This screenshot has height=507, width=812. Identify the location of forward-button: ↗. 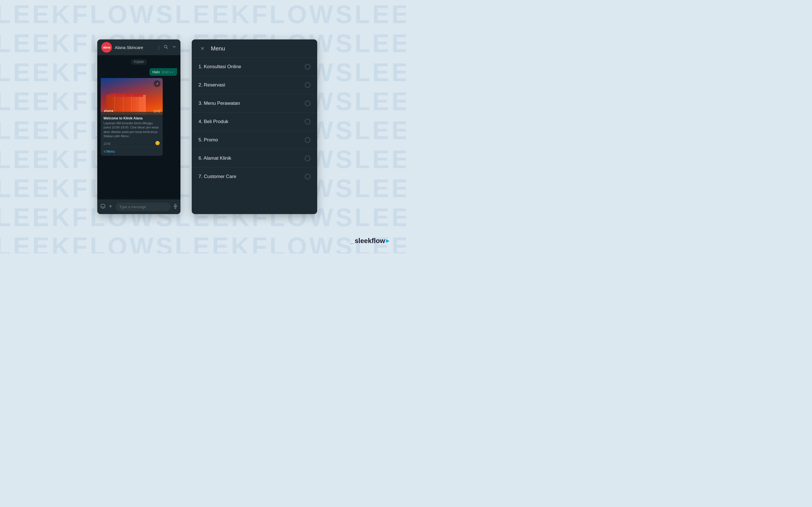
(157, 84).